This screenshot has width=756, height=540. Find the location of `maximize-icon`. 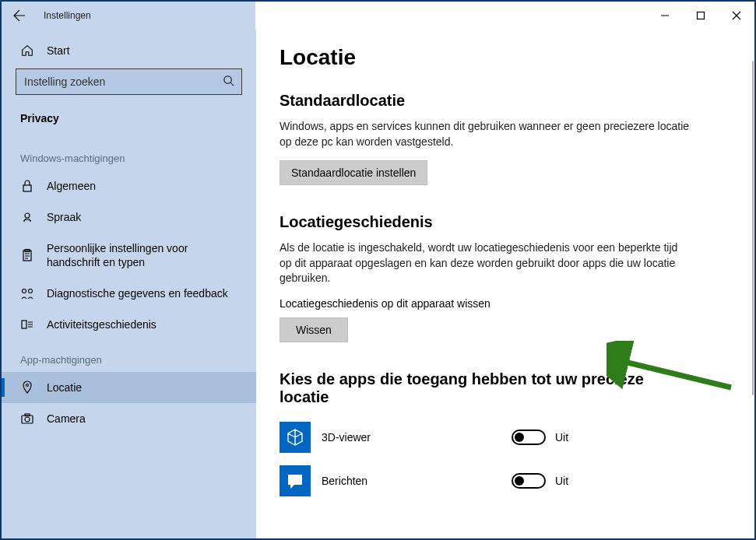

maximize-icon is located at coordinates (701, 16).